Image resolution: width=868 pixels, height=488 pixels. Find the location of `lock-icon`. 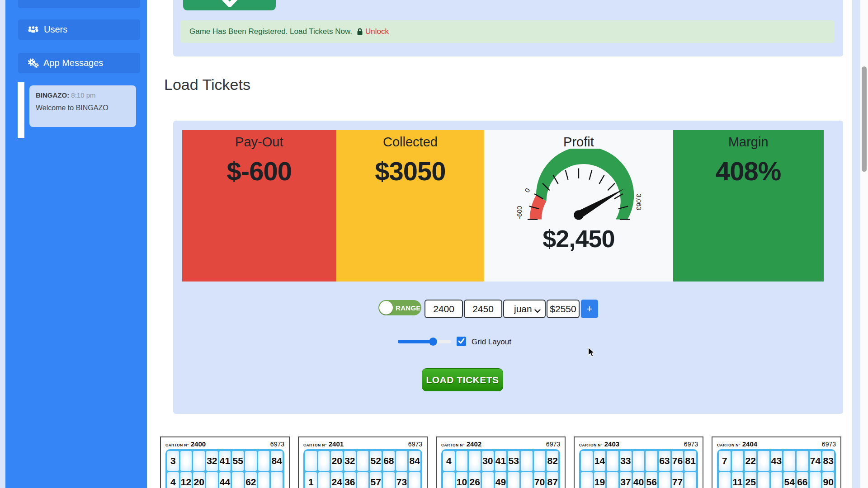

lock-icon is located at coordinates (360, 32).